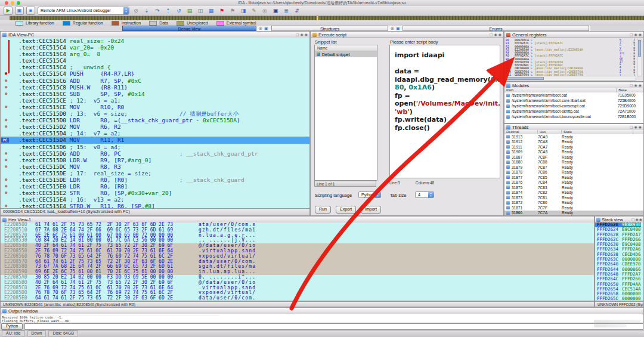 This screenshot has width=644, height=337. What do you see at coordinates (574, 111) in the screenshot?
I see `module-row: /system/framework/arm/boot-okhttp.oat72A…` at bounding box center [574, 111].